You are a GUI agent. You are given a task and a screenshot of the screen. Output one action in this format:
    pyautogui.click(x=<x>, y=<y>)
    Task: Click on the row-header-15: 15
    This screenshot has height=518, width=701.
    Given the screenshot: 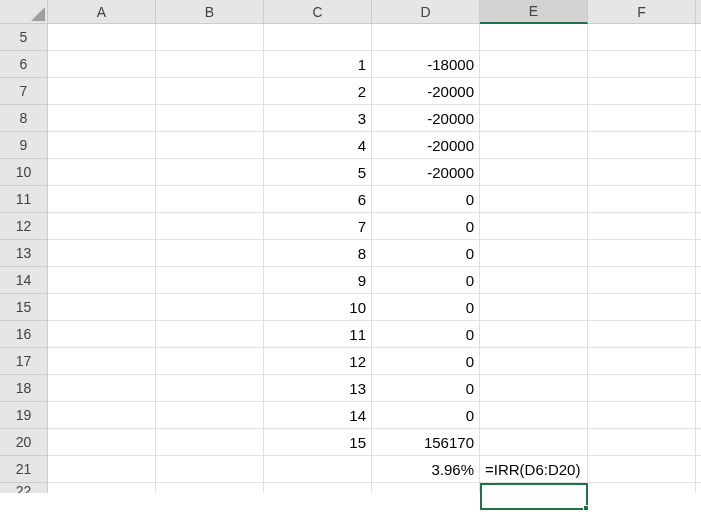 What is the action you would take?
    pyautogui.click(x=24, y=308)
    